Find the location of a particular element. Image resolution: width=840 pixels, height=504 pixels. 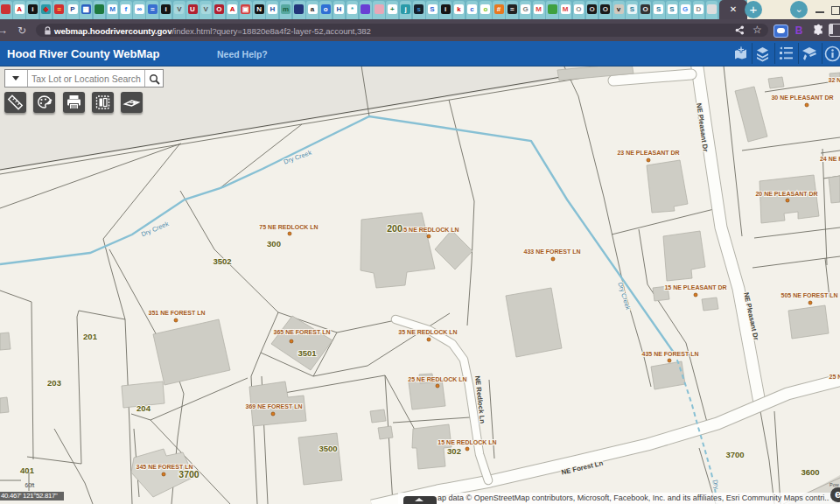

svg-text: 25 NE REDLOCK LN is located at coordinates (438, 380).